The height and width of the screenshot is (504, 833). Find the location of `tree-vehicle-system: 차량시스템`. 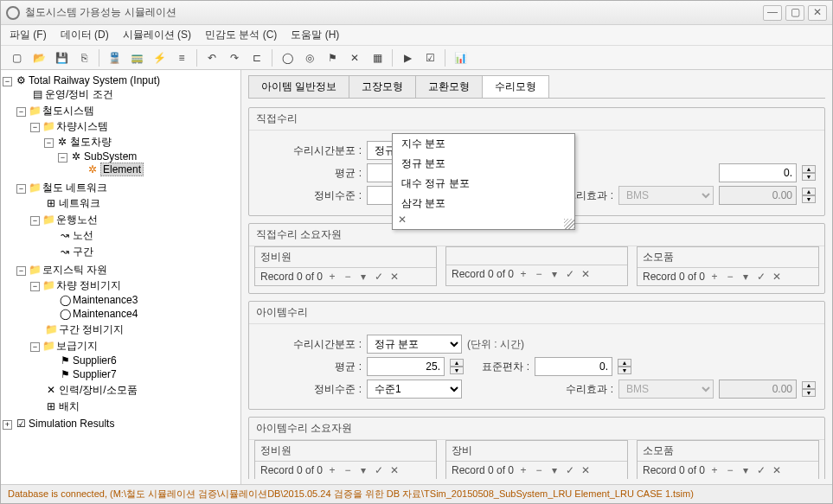

tree-vehicle-system: 차량시스템 is located at coordinates (82, 126).